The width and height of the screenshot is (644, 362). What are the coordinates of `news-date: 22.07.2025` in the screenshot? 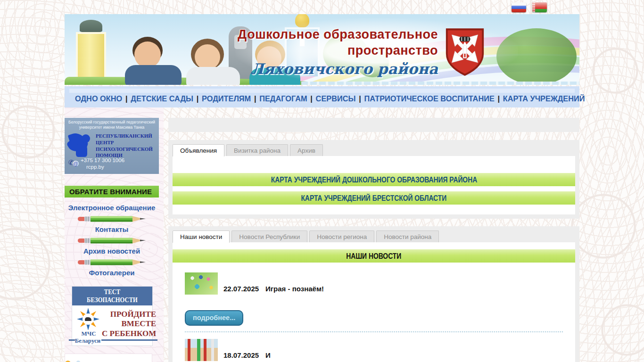 It's located at (241, 288).